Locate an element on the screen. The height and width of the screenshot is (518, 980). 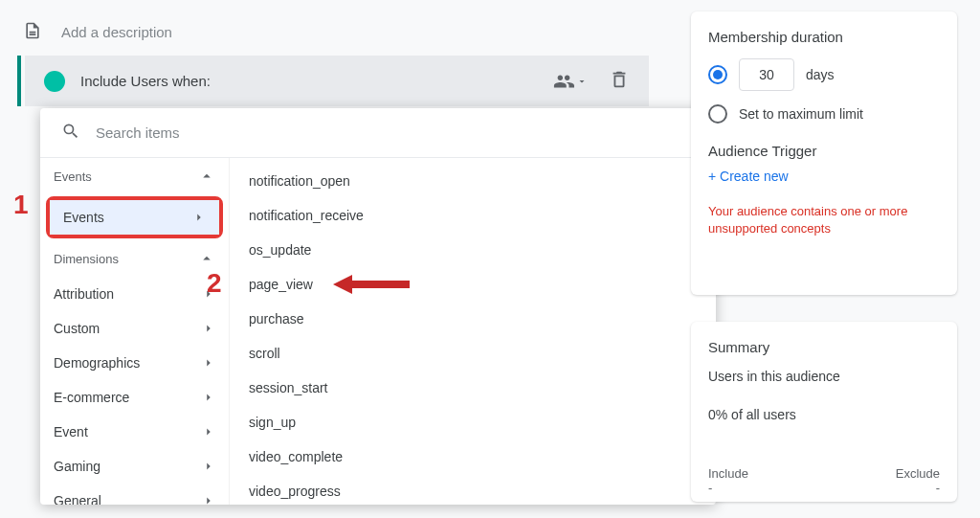
summary-title: Summary is located at coordinates (824, 347).